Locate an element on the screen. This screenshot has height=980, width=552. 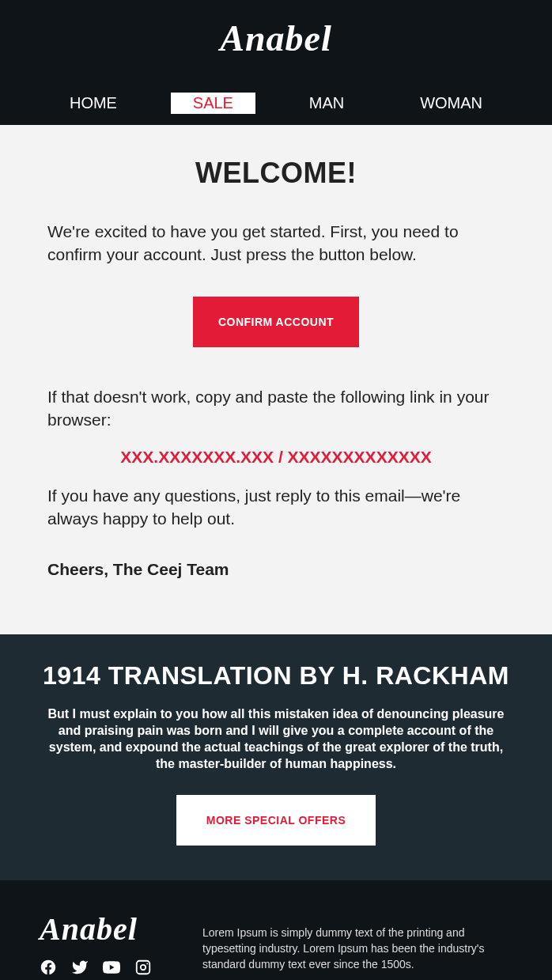
social-links is located at coordinates (107, 967).